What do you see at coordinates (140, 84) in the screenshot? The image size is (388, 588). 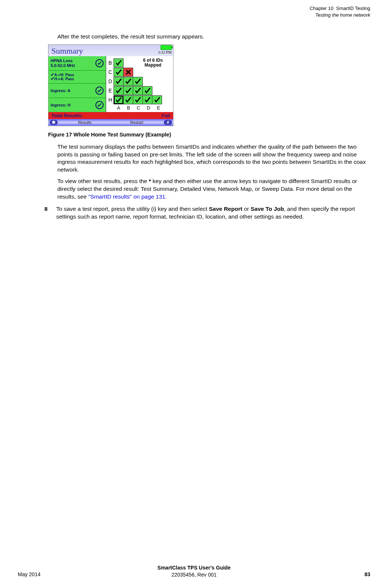 I see `matrix-panel: 6 of 6 IDs Mapped B C D` at bounding box center [140, 84].